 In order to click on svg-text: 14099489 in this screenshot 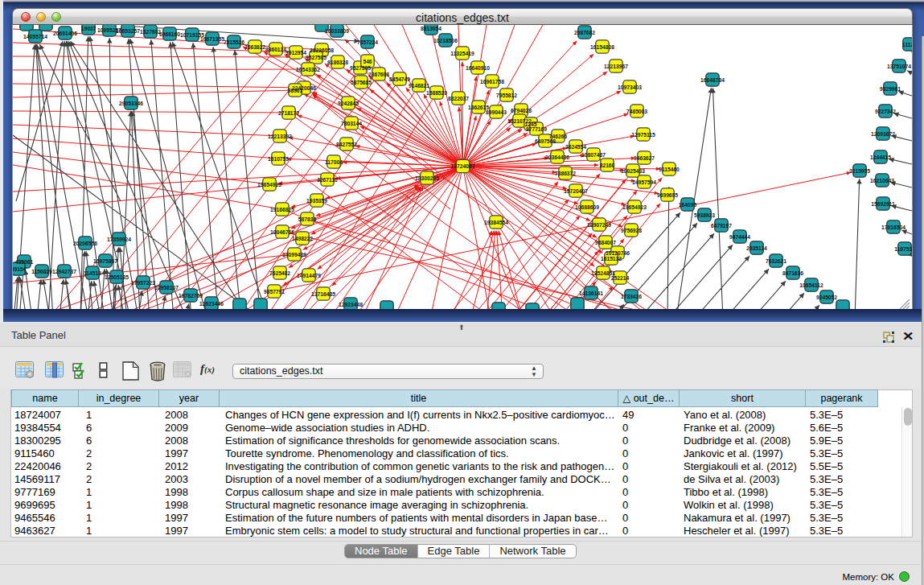, I will do `click(294, 254)`.